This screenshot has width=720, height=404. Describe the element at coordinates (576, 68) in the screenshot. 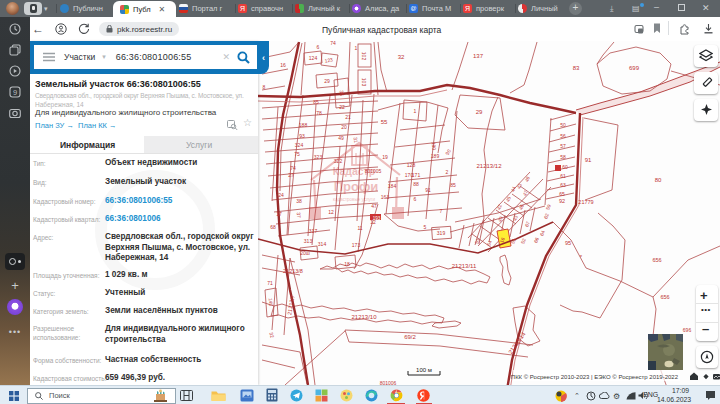

I see `svg-text: 83` at that location.